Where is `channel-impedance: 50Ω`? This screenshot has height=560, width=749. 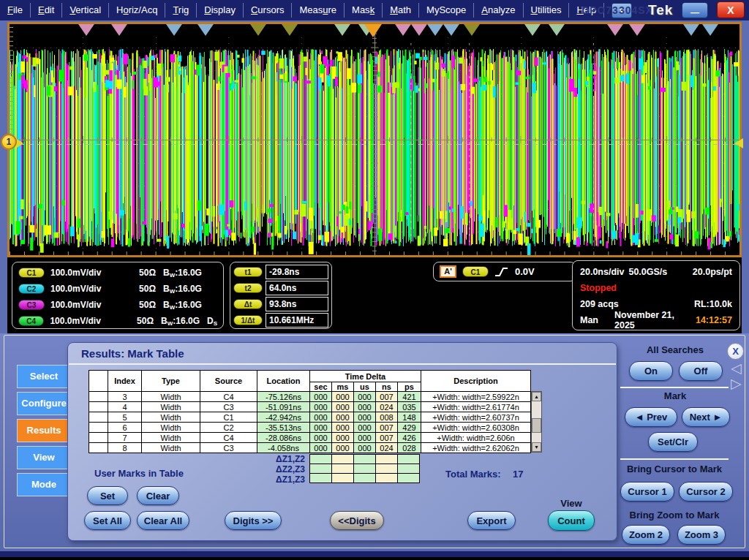 channel-impedance: 50Ω is located at coordinates (141, 305).